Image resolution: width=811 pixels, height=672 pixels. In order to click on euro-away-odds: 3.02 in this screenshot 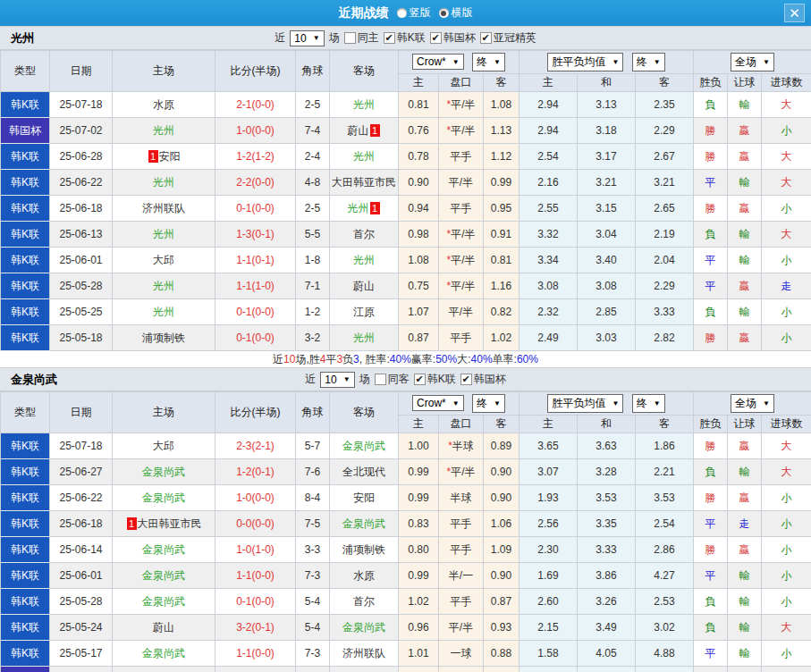, I will do `click(665, 627)`.